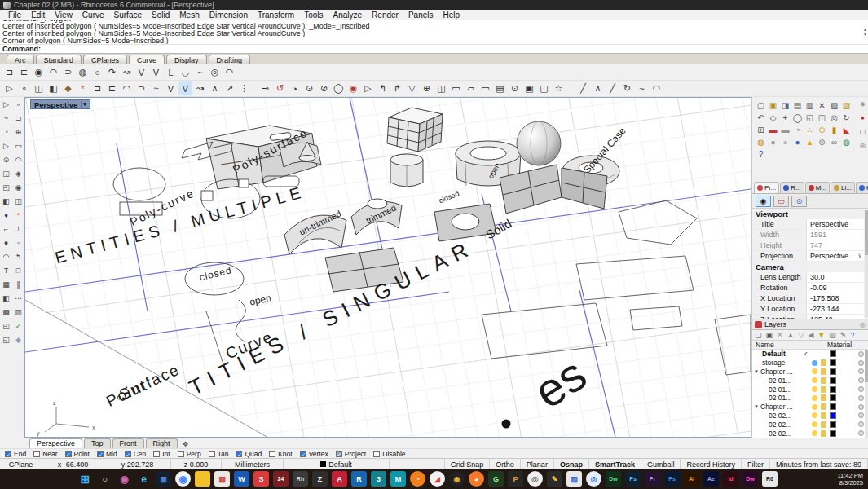  I want to click on toolbar-icon: ↷, so click(112, 72).